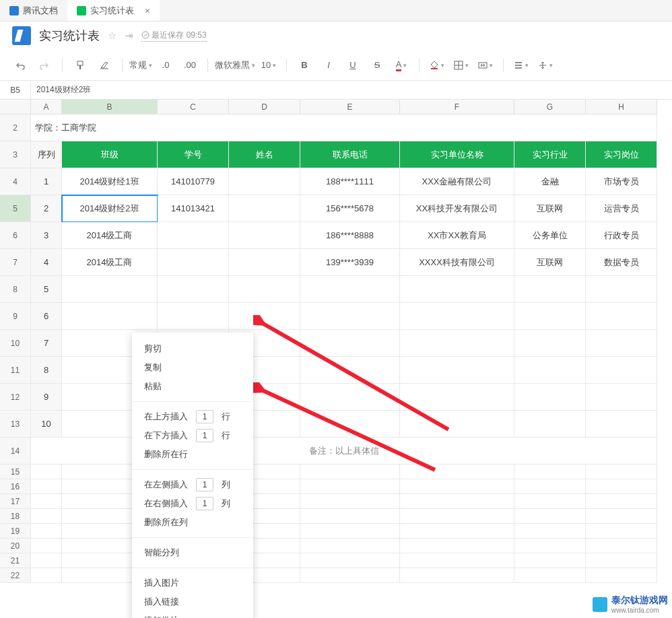 This screenshot has width=672, height=618. Describe the element at coordinates (193, 182) in the screenshot. I see `cell: 141010779` at that location.